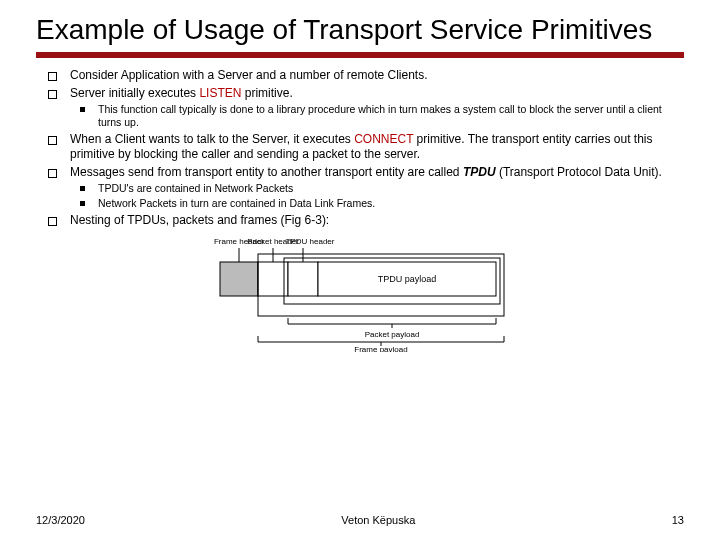 The width and height of the screenshot is (720, 540). Describe the element at coordinates (310, 242) in the screenshot. I see `tpdu-header-label: TPDU header` at that location.